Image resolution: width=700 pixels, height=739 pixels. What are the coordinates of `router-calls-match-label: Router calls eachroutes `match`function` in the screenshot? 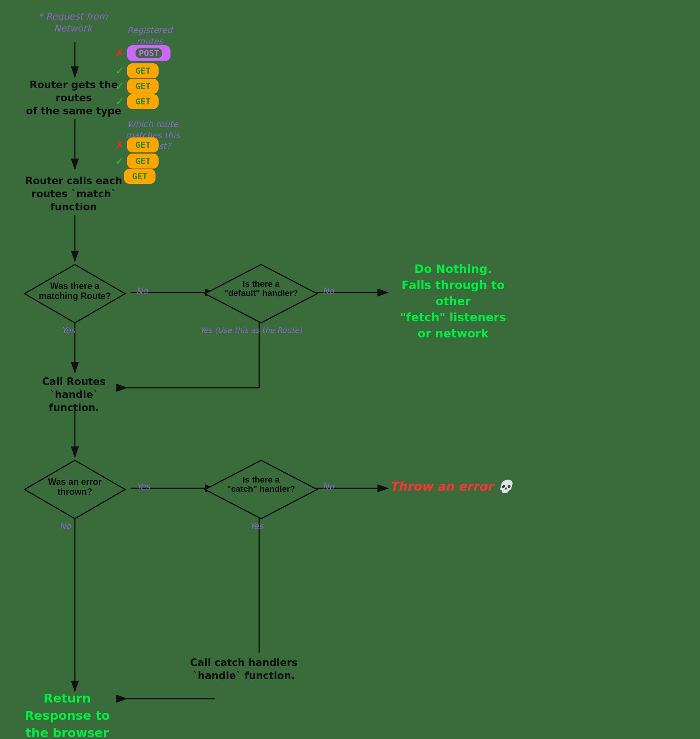 It's located at (74, 194).